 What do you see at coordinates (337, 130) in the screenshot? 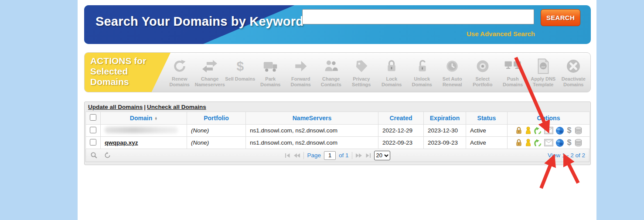
I see `domains-table: Domain▲▼ Portfolio NameServers Created E…` at bounding box center [337, 130].